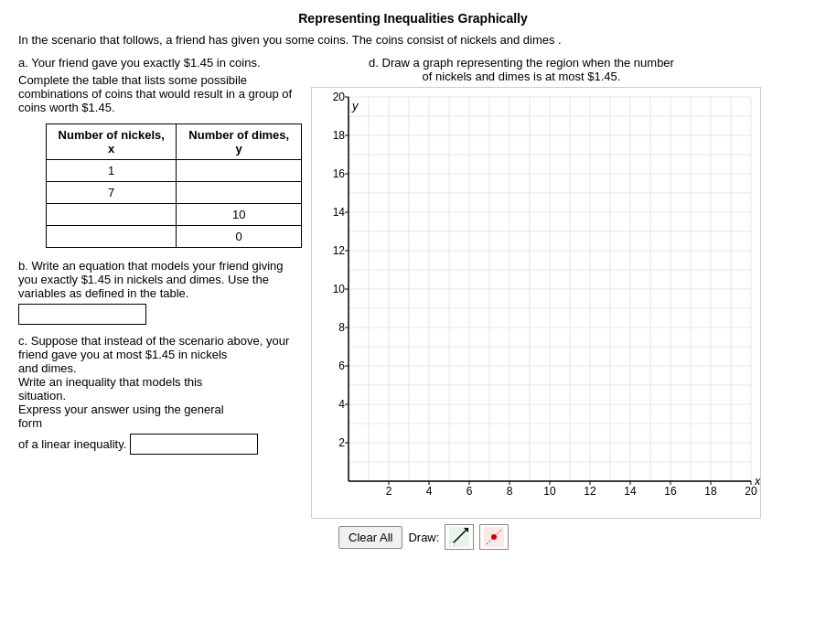 Image resolution: width=826 pixels, height=644 pixels. I want to click on nickels-cell-2: 7, so click(112, 193).